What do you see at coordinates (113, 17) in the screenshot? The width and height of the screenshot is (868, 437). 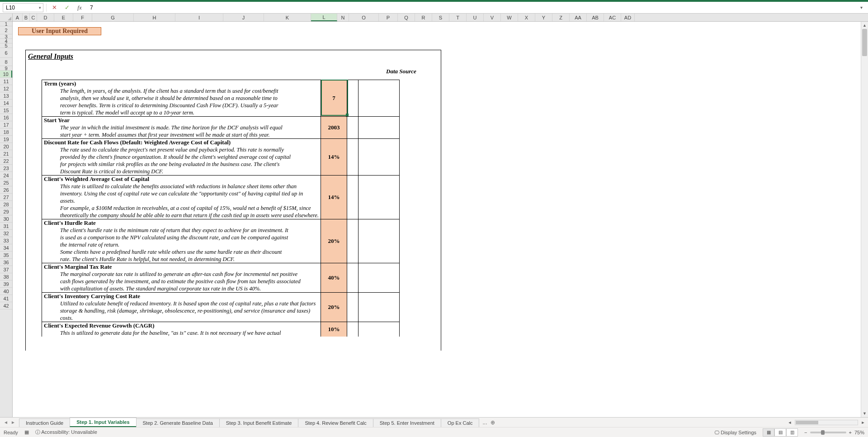 I see `col-header-G: G` at bounding box center [113, 17].